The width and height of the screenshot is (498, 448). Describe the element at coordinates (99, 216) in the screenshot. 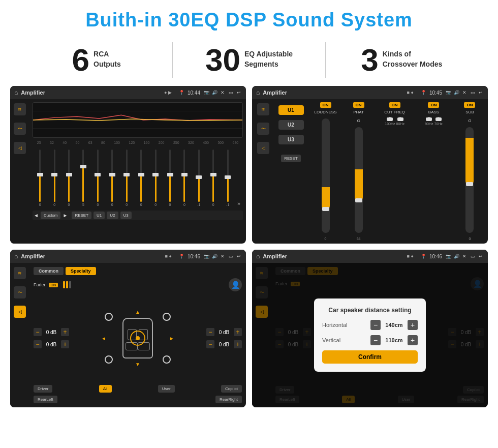

I see `eq-u1-button: U1` at that location.